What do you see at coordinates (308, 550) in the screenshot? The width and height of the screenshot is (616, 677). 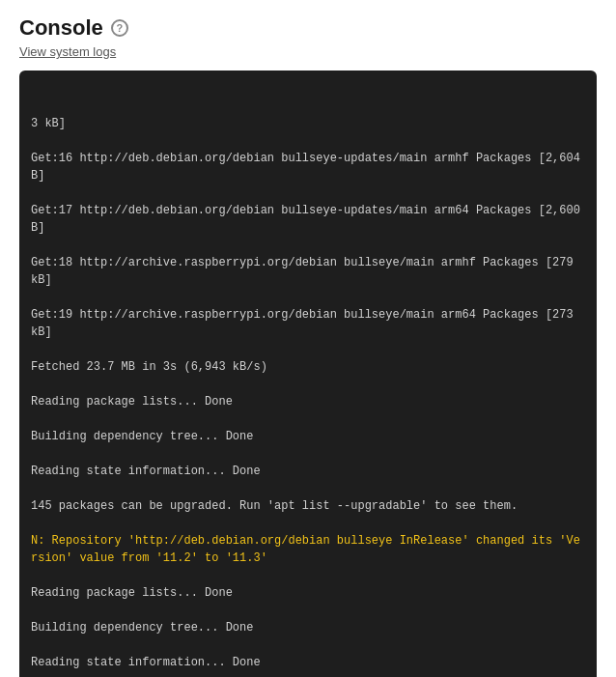 I see `console-line: N: Repository 'http://deb.debian.org/deb…` at bounding box center [308, 550].